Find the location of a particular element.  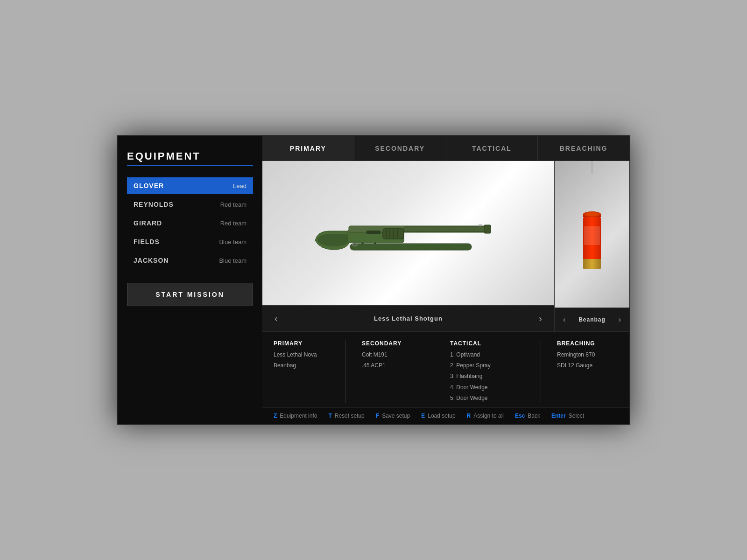

loadout-tactical-value4: 4. Door Wedge is located at coordinates (487, 387).